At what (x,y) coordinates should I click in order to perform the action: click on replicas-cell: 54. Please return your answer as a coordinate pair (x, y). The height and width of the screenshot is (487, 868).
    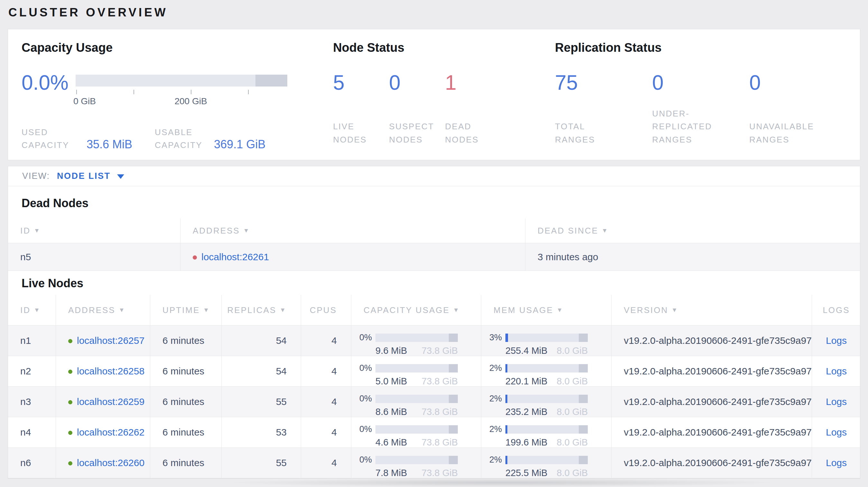
    Looking at the image, I should click on (261, 341).